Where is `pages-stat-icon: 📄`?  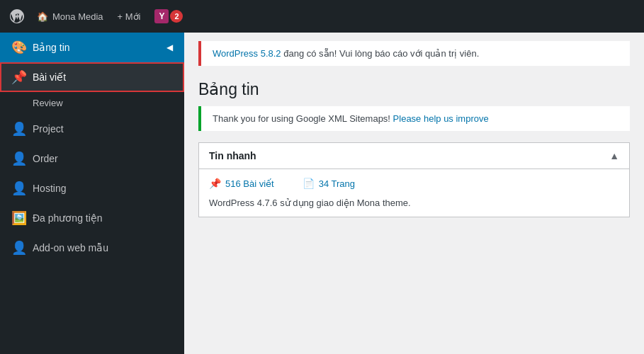
pages-stat-icon: 📄 is located at coordinates (309, 183).